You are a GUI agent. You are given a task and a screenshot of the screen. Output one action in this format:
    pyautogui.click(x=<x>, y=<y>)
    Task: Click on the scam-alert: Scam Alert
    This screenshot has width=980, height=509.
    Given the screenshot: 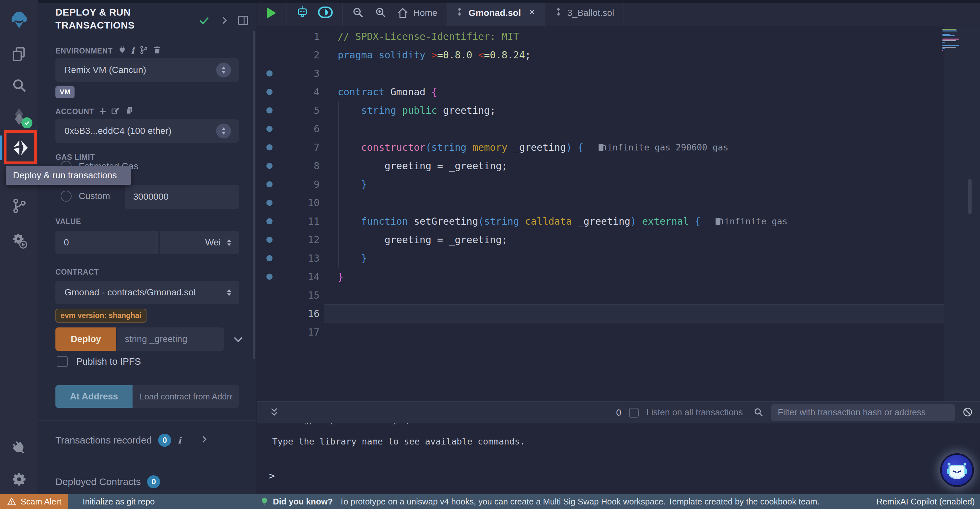 What is the action you would take?
    pyautogui.click(x=34, y=502)
    